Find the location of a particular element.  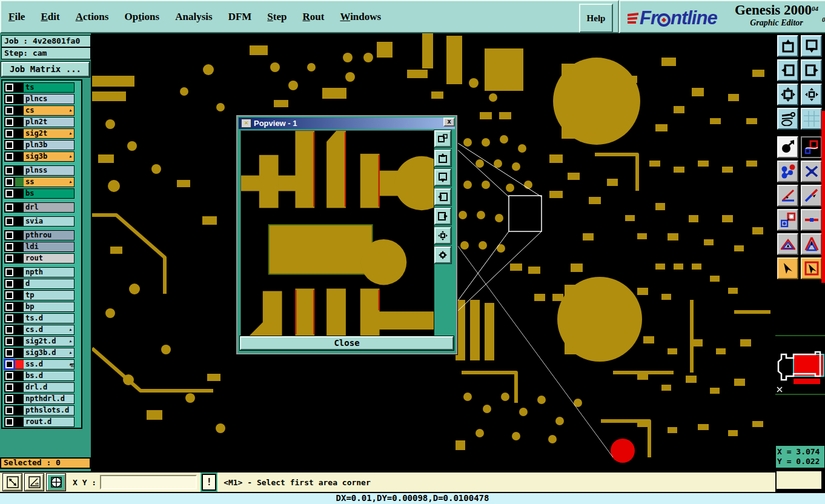

layer-name: svia is located at coordinates (48, 222).